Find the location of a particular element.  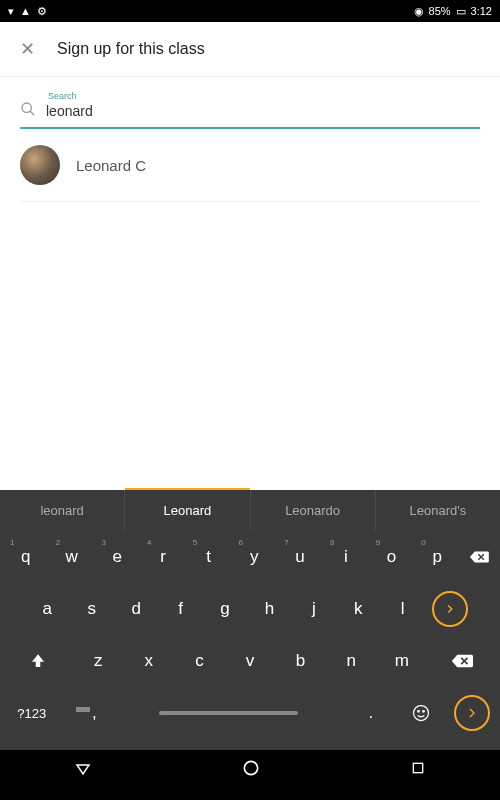

nav-bar is located at coordinates (250, 770).